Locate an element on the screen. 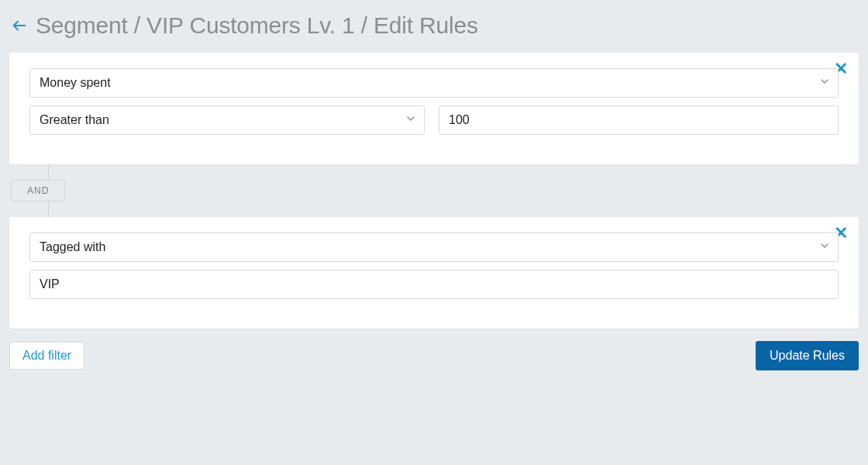  connector-area: AND is located at coordinates (434, 191).